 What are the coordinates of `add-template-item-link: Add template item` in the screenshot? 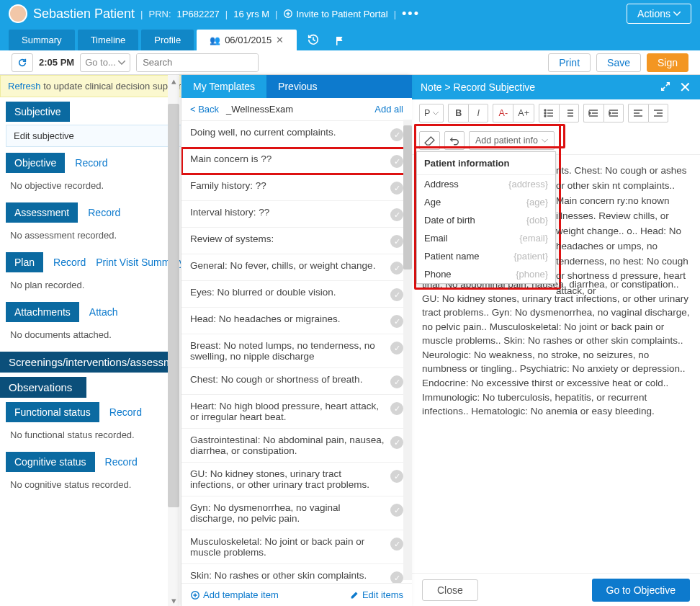 It's located at (235, 595).